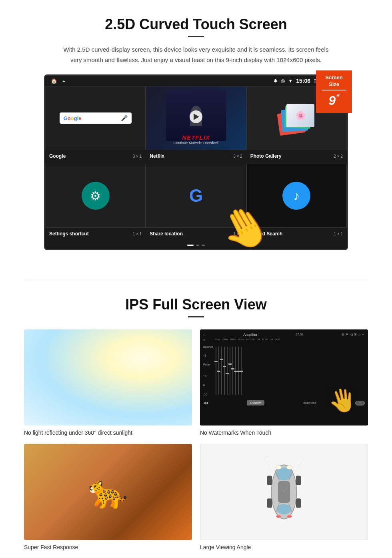  I want to click on settings-app-size: 1 × 1, so click(138, 234).